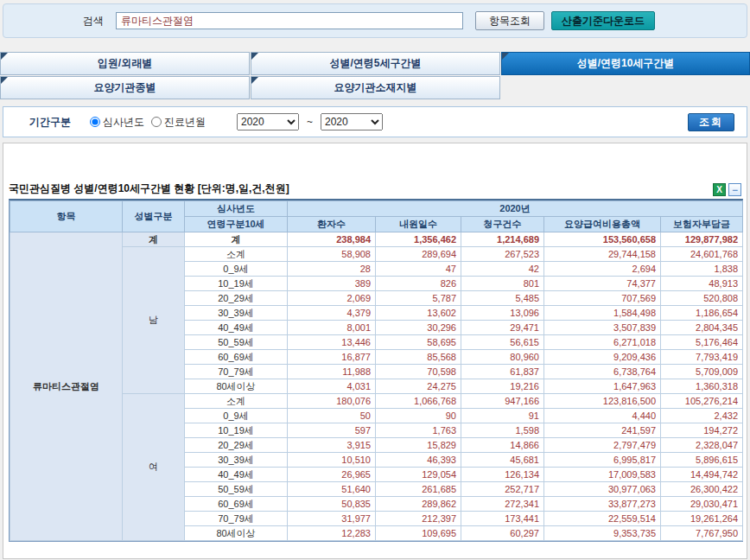 This screenshot has height=560, width=750. Describe the element at coordinates (332, 372) in the screenshot. I see `value-cell: 11,988` at that location.